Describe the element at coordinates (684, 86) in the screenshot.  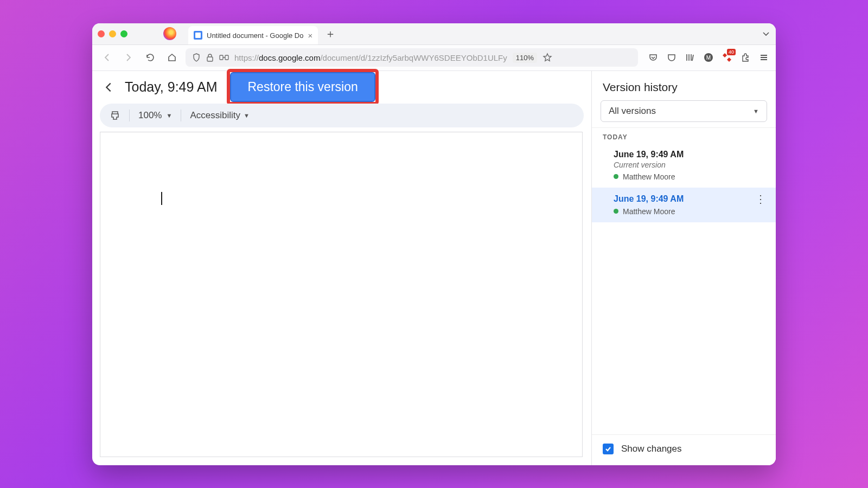
I see `sidebar-title: Version history` at that location.